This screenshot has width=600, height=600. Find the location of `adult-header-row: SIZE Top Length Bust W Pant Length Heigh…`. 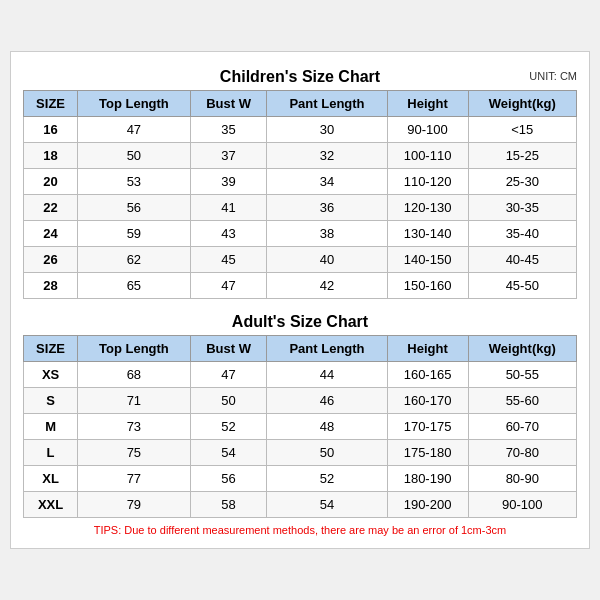

adult-header-row: SIZE Top Length Bust W Pant Length Heigh… is located at coordinates (300, 349).